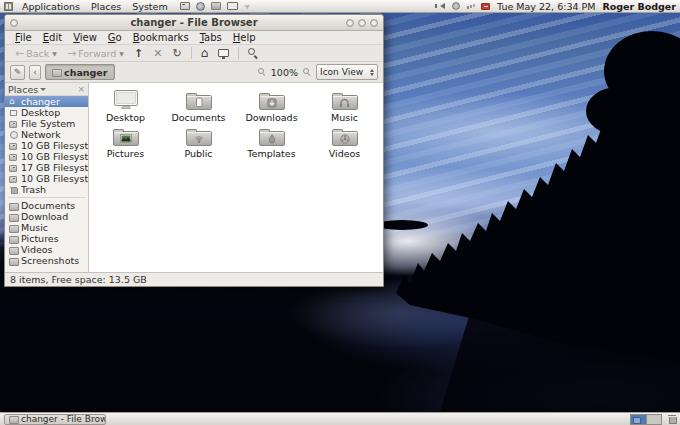 Image resolution: width=680 pixels, height=425 pixels. I want to click on pointer-launcher-icon: ➤, so click(248, 6).